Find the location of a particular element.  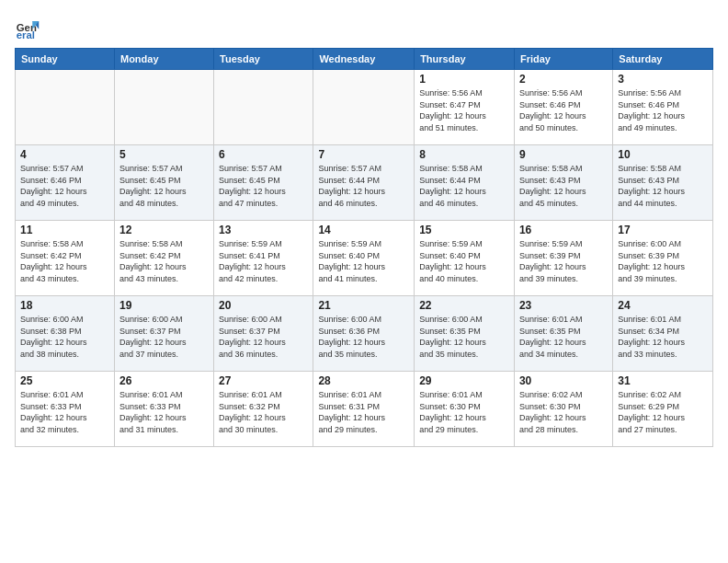

logo: Gen eral is located at coordinates (29, 28).